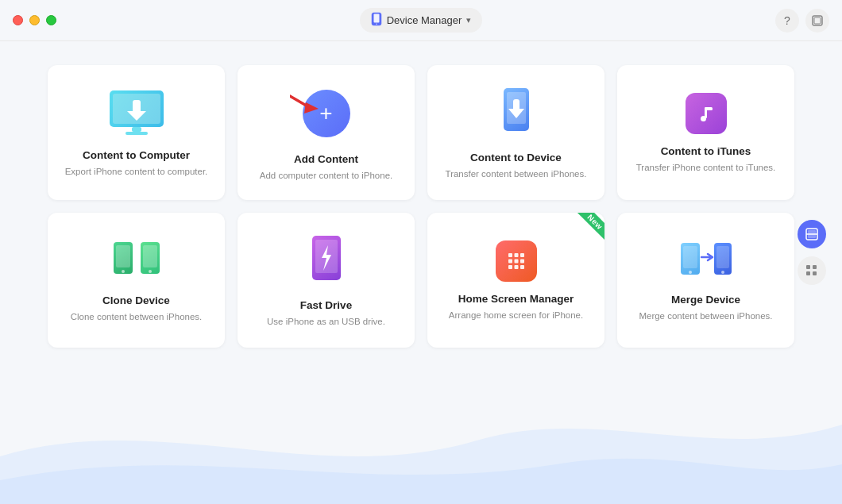 This screenshot has width=842, height=504. What do you see at coordinates (516, 175) in the screenshot?
I see `content-to-device-desc: Transfer content between iPhones.` at bounding box center [516, 175].